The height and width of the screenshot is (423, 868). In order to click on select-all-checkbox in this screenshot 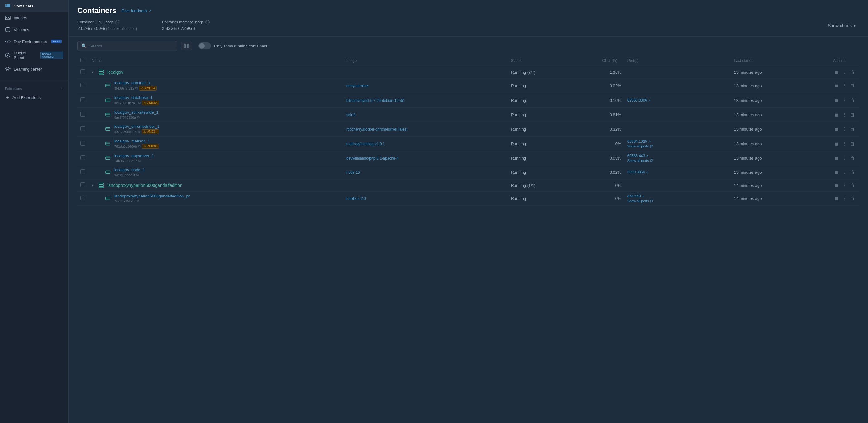, I will do `click(83, 60)`.